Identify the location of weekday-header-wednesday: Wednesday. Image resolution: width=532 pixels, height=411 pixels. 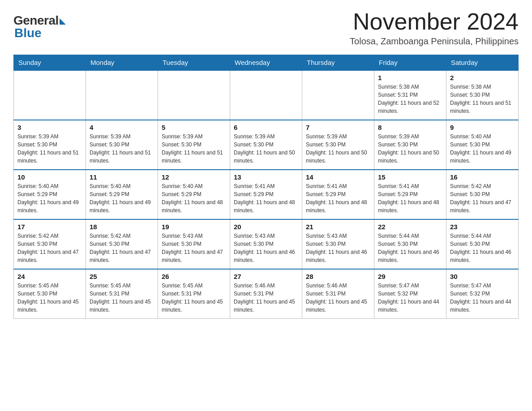
(266, 63).